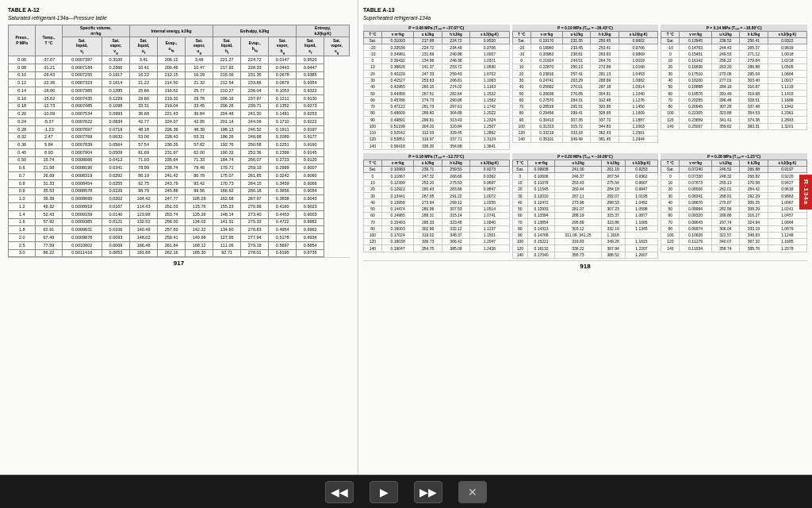 The height and width of the screenshot is (508, 812). Describe the element at coordinates (613, 196) in the screenshot. I see `table-cell: 292.07` at that location.